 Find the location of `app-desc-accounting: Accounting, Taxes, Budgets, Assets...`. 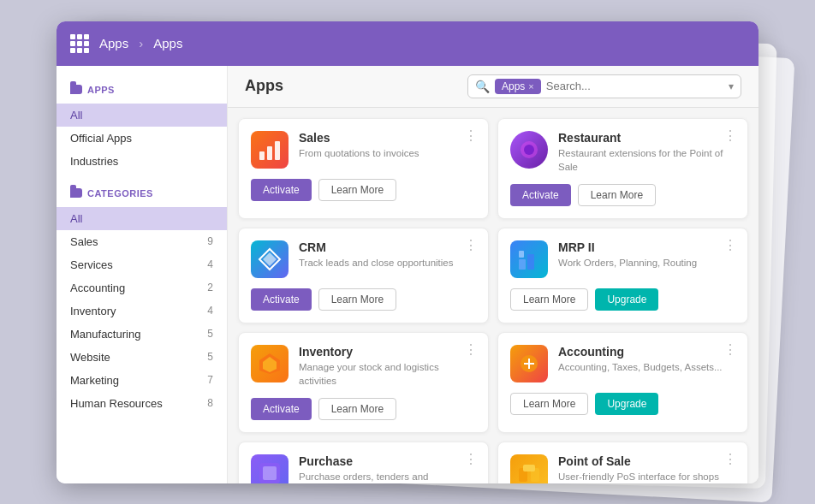

app-desc-accounting: Accounting, Taxes, Budgets, Assets... is located at coordinates (647, 367).